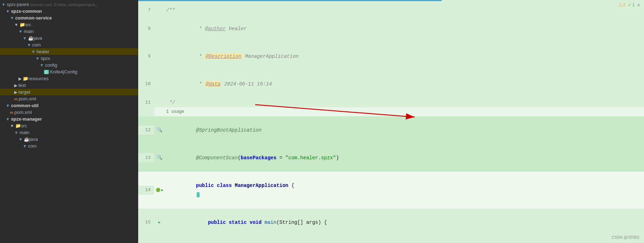  I want to click on sidebar-item-label: spzx-common, so click(26, 11).